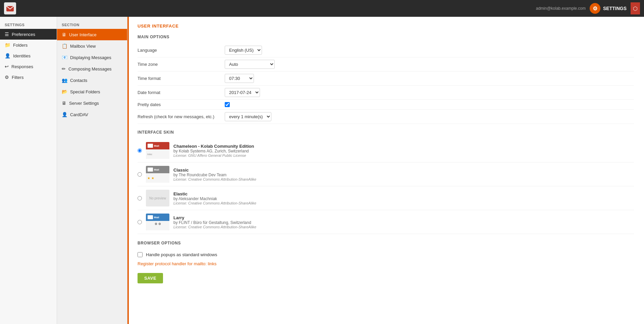 Image resolution: width=644 pixels, height=324 pixels. I want to click on displaying-icon: 📧, so click(64, 57).